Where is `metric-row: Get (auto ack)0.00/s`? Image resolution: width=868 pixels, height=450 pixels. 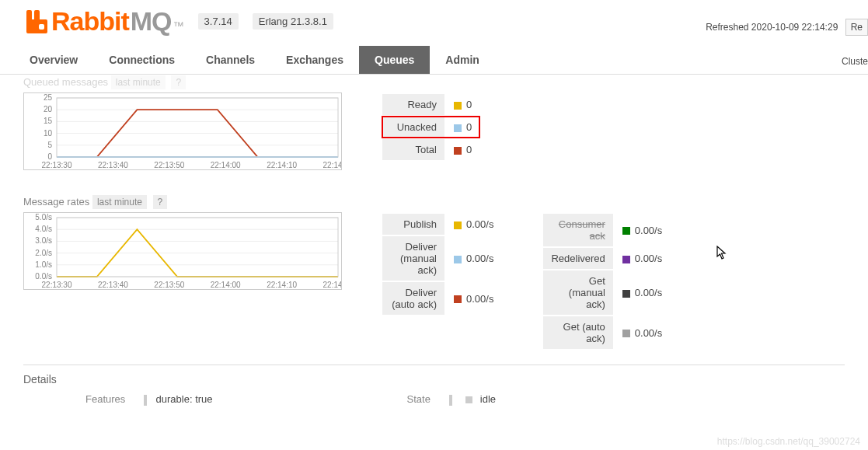
metric-row: Get (auto ack)0.00/s is located at coordinates (606, 333).